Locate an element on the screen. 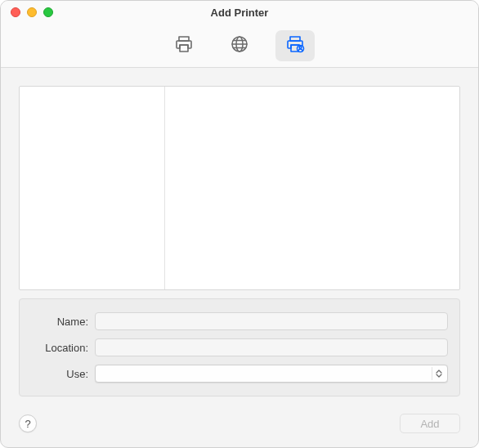 The image size is (479, 448). shared-printer-icon is located at coordinates (295, 46).